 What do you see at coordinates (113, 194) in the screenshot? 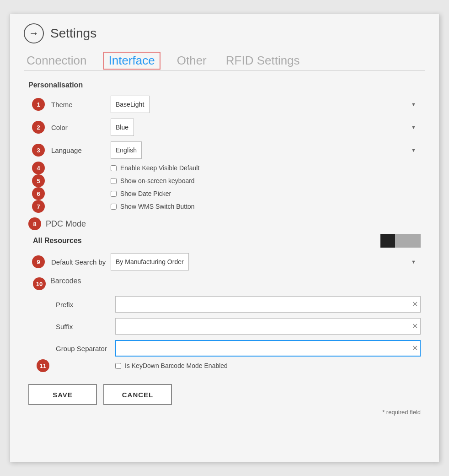
I see `date-picker-checkbox` at bounding box center [113, 194].